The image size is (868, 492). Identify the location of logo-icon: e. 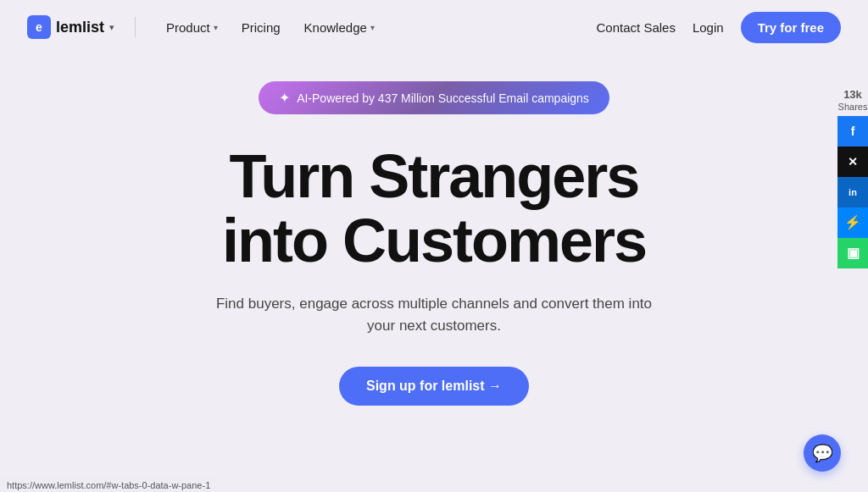
(39, 27).